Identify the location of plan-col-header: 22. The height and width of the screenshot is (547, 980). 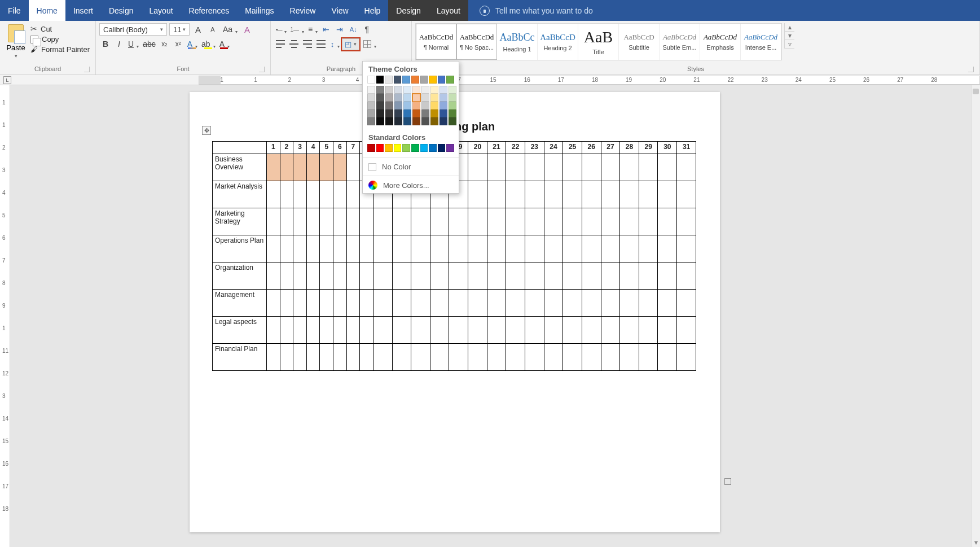
(516, 148).